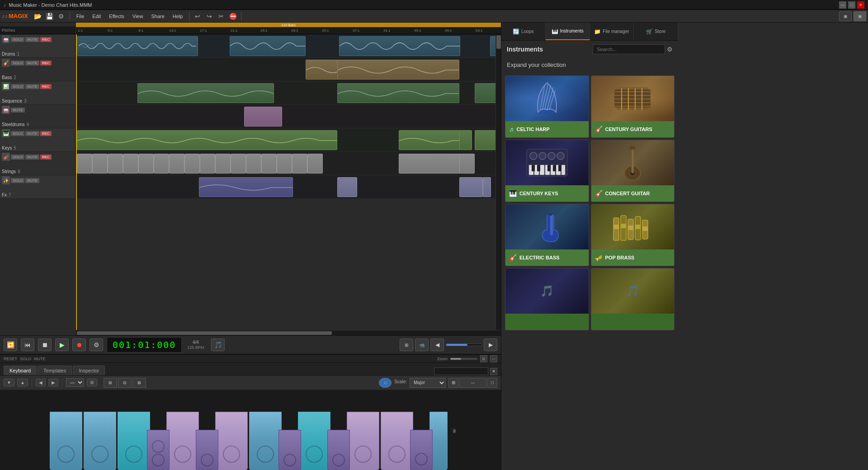 This screenshot has width=868, height=470. What do you see at coordinates (385, 383) in the screenshot?
I see `scale-circle-btn: ○` at bounding box center [385, 383].